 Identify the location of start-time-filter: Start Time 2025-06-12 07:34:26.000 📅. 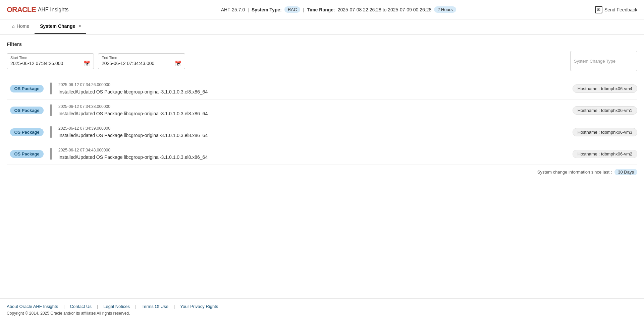
(50, 61).